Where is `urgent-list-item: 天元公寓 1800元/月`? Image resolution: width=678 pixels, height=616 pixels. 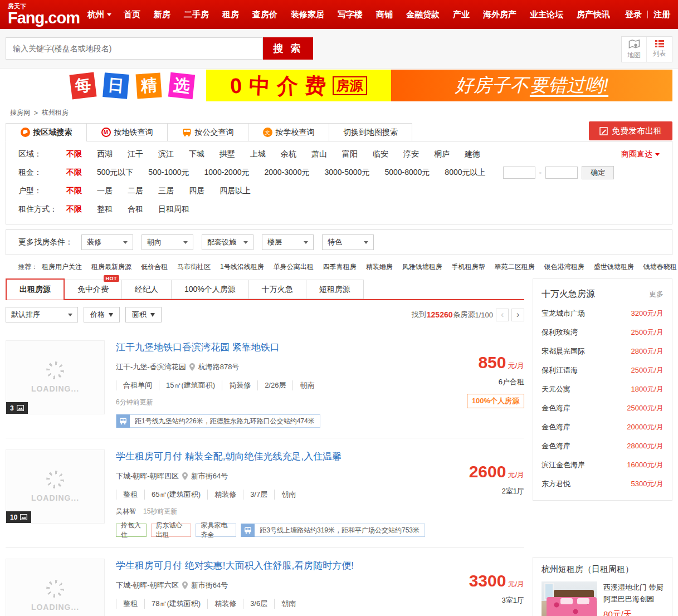 urgent-list-item: 天元公寓 1800元/月 is located at coordinates (603, 389).